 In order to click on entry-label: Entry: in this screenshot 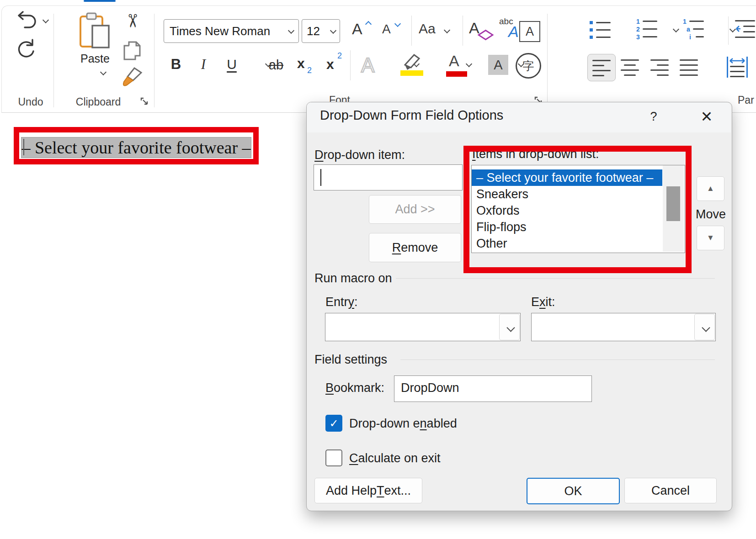, I will do `click(342, 302)`.